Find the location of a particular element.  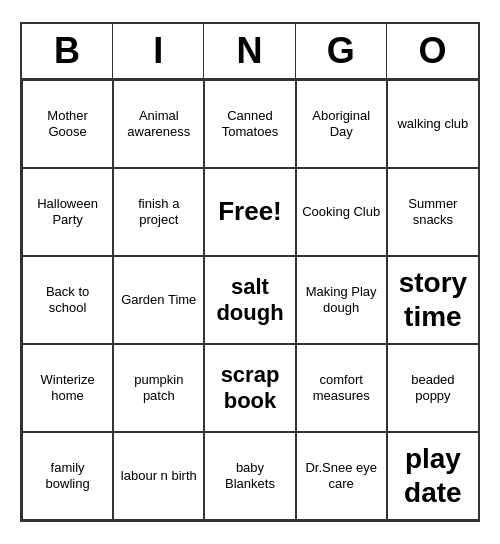

bingo-cell: Halloween Party is located at coordinates (68, 212).